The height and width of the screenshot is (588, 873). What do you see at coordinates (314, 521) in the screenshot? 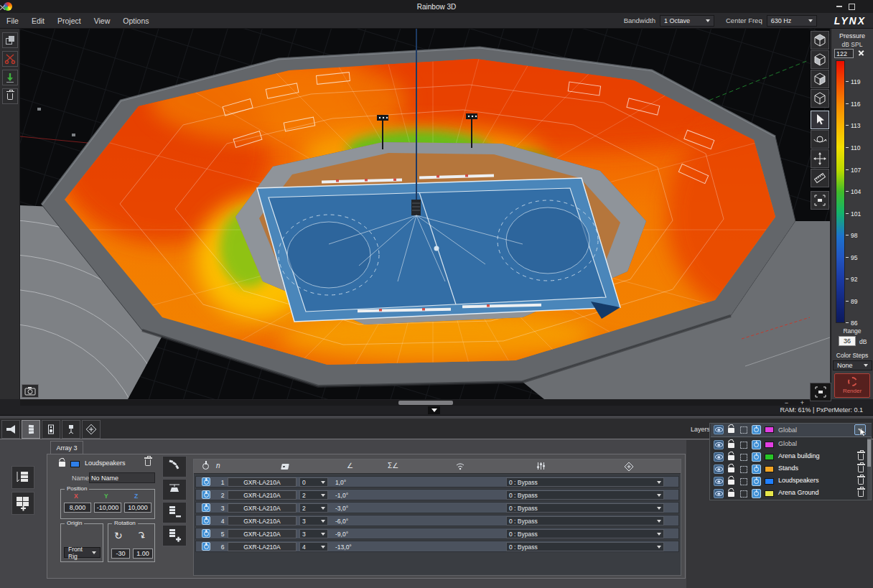
I see `link-select: 3` at bounding box center [314, 521].